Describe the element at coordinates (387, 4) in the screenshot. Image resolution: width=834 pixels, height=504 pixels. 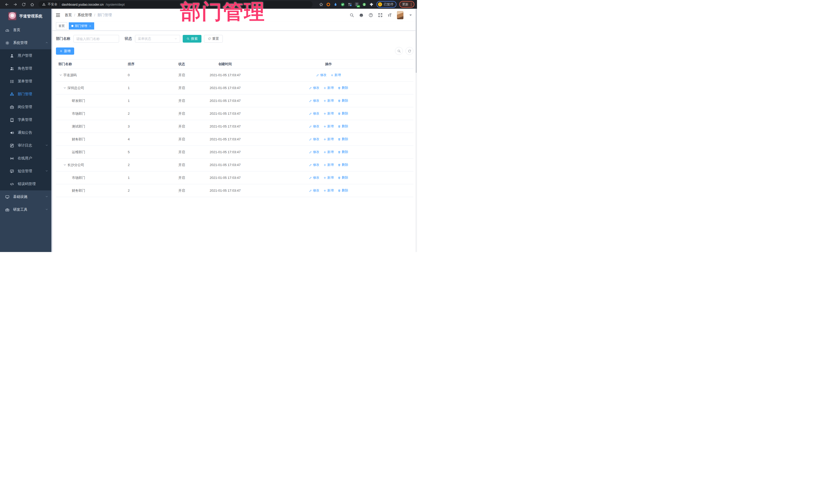
I see `profile-paused-pill: 已暂停` at that location.